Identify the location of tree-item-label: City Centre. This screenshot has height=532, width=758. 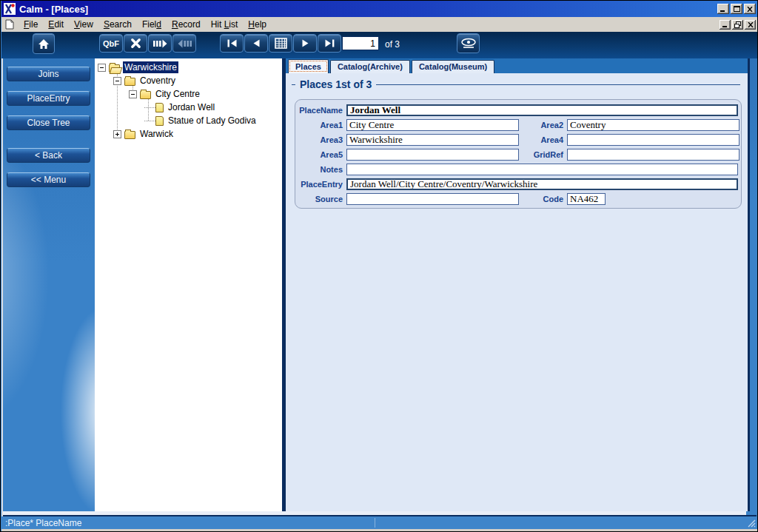
(178, 94).